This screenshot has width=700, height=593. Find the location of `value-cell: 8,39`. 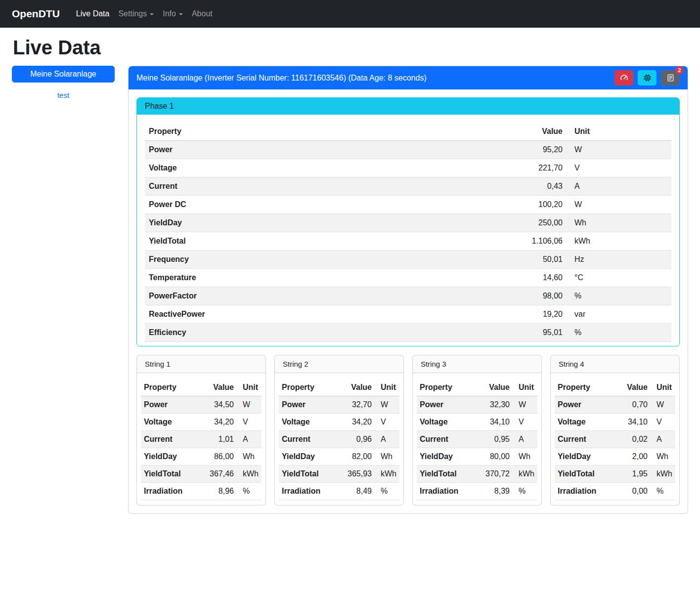

value-cell: 8,39 is located at coordinates (497, 491).